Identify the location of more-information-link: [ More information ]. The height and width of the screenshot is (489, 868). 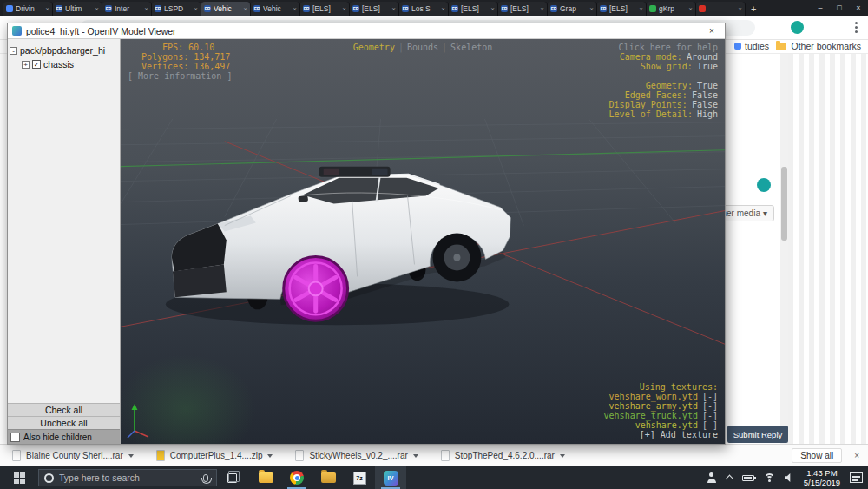
(180, 76).